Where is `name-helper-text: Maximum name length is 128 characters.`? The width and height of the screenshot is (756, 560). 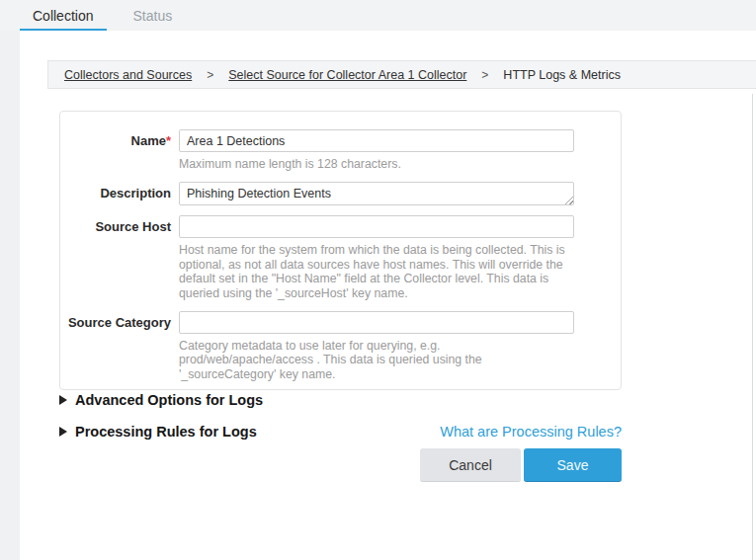 name-helper-text: Maximum name length is 128 characters. is located at coordinates (377, 164).